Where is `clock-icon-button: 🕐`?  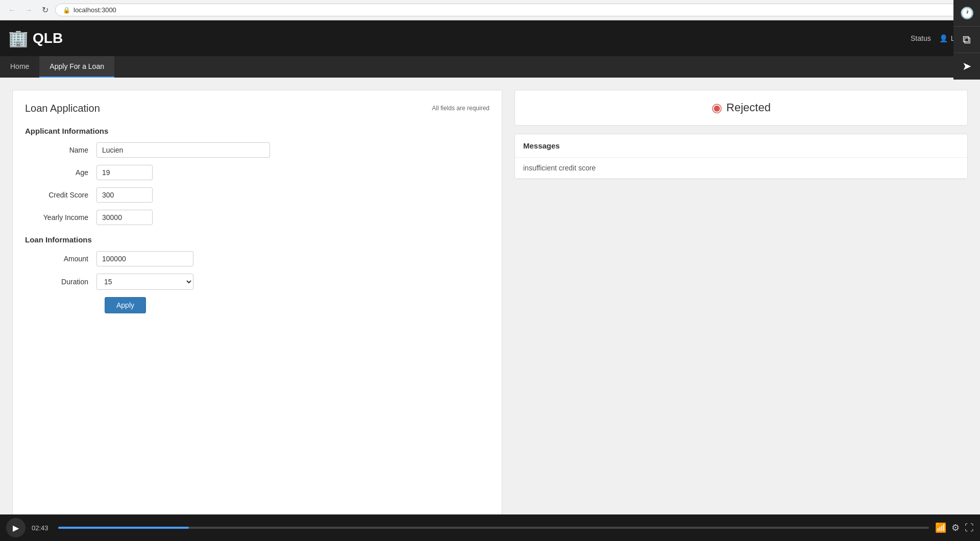 clock-icon-button: 🕐 is located at coordinates (967, 13).